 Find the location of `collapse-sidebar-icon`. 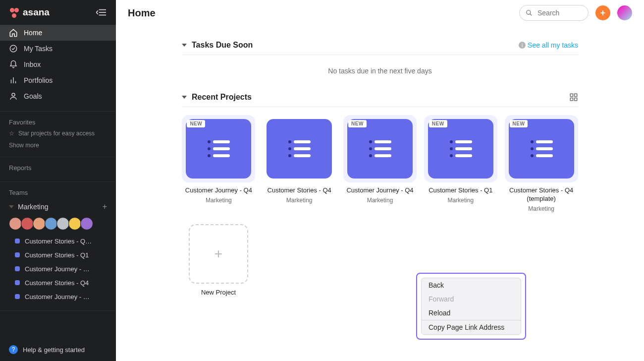

collapse-sidebar-icon is located at coordinates (102, 12).